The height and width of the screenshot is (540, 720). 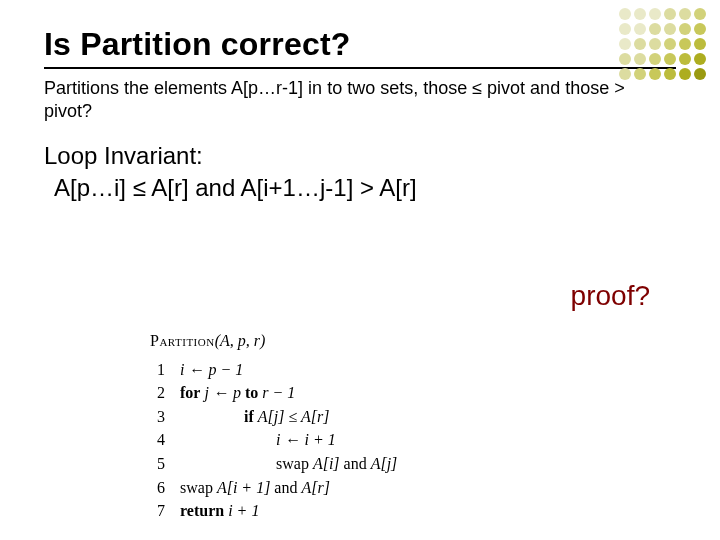 I want to click on pseudocode-line: 4 i ← i + 1, so click(x=274, y=440).